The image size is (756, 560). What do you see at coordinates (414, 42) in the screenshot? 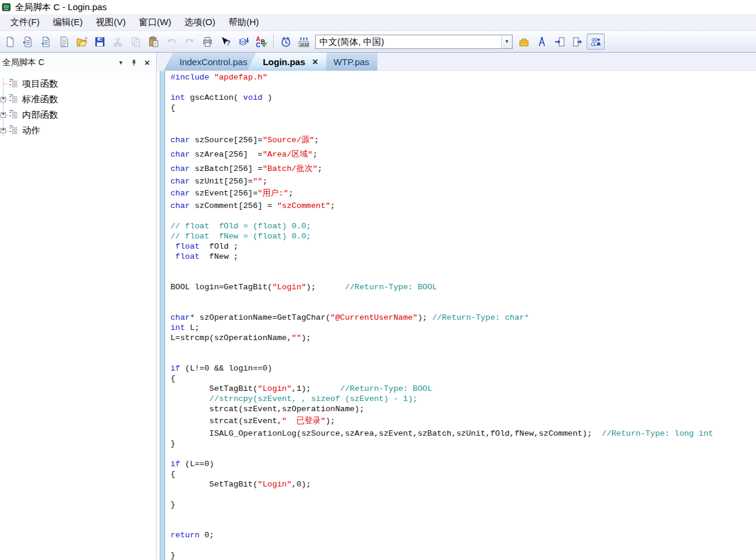
I see `language-select: 中文(简体, 中国) ▼` at bounding box center [414, 42].